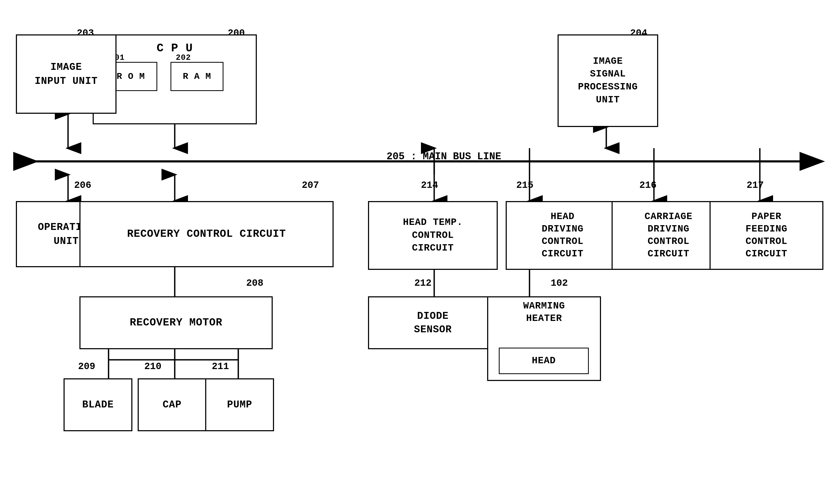  What do you see at coordinates (755, 185) in the screenshot?
I see `ref-217: 217` at bounding box center [755, 185].